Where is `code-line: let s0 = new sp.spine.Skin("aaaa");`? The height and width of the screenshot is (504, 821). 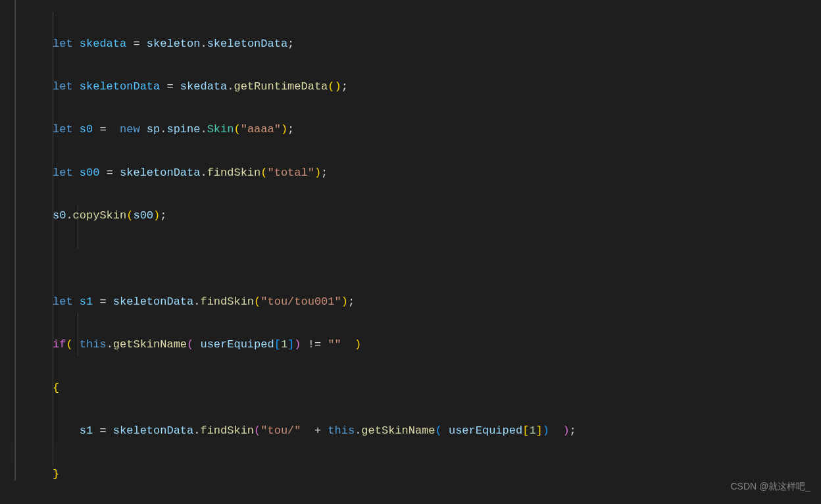 code-line: let s0 = new sp.spine.Skin("aaaa"); is located at coordinates (324, 130).